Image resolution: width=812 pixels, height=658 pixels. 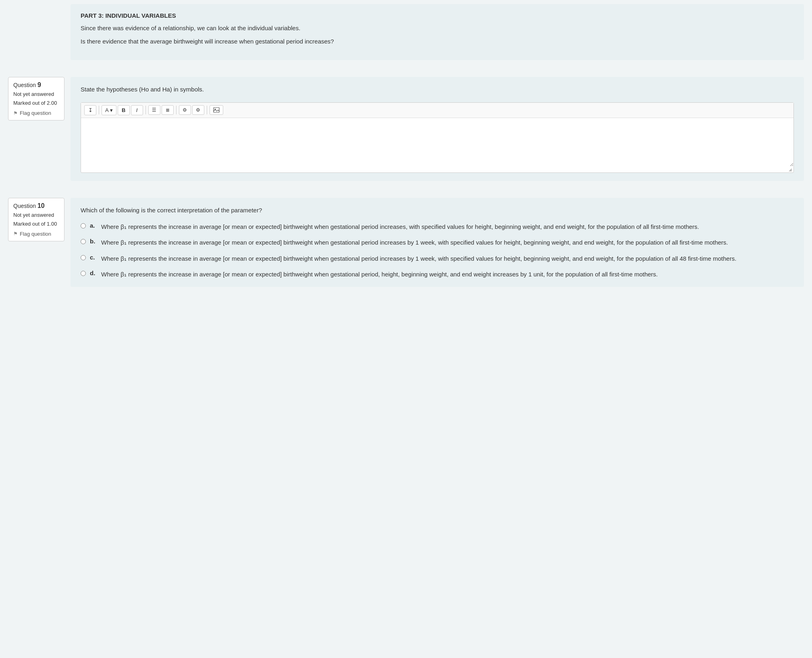 I want to click on toolbar-italic-btn: I, so click(x=137, y=110).